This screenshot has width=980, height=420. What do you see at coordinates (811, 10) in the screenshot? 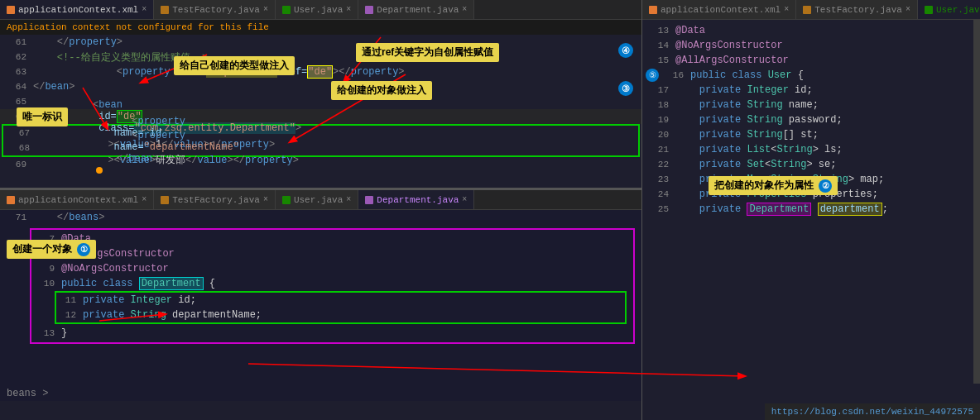
I see `right-tab-bar: applicationContext.xml × TestFactory.jav…` at bounding box center [811, 10].